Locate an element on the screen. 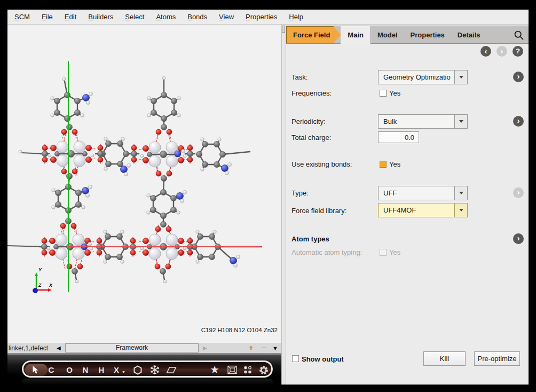 The width and height of the screenshot is (536, 392). menu-bar: SCM File Edit Builders Select Atoms Bond… is located at coordinates (268, 17).